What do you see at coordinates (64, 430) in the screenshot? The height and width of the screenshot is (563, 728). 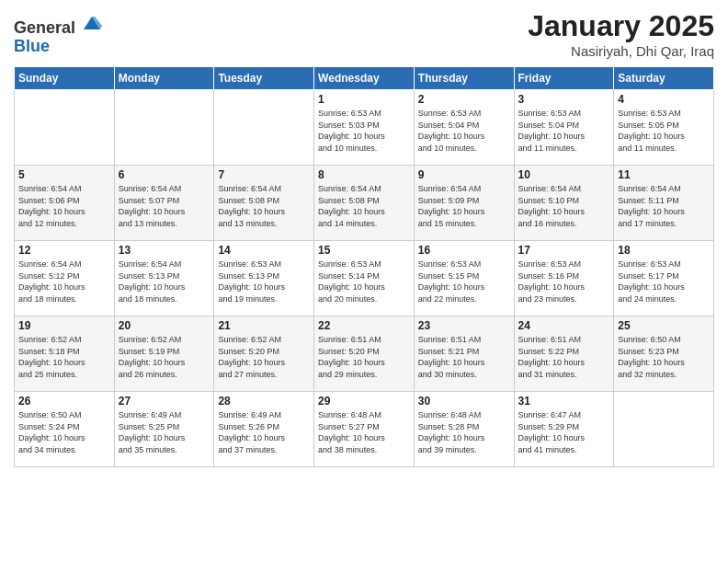 I see `calendar-cell-w5-d1: 26Sunrise: 6:50 AMSunset: 5:24 PMDayligh…` at bounding box center [64, 430].